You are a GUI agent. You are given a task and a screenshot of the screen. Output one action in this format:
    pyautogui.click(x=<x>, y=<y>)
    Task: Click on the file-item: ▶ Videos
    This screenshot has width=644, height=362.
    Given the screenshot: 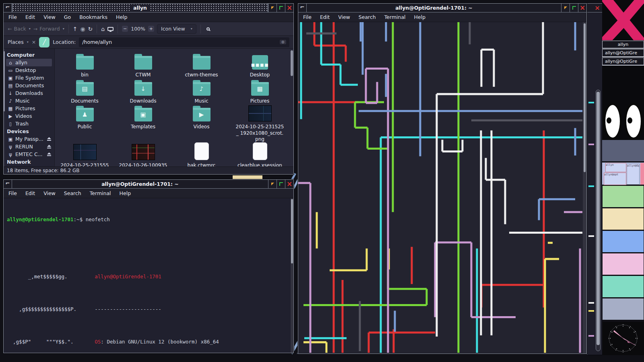 What is the action you would take?
    pyautogui.click(x=201, y=124)
    